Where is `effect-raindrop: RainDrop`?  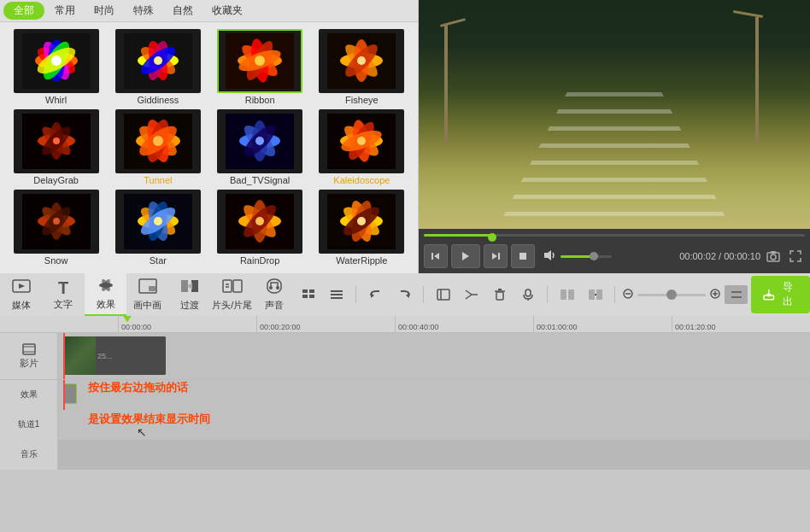 effect-raindrop: RainDrop is located at coordinates (260, 228).